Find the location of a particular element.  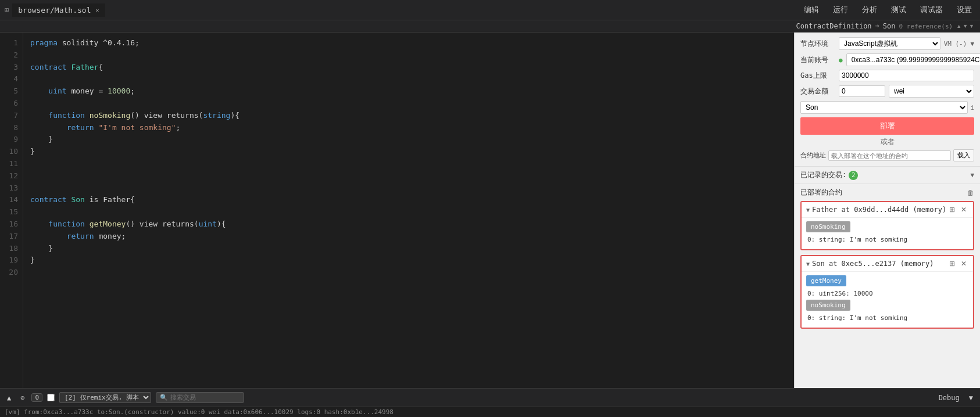

father-card-label: Father at 0x9dd...d44dd (memory) is located at coordinates (879, 210).